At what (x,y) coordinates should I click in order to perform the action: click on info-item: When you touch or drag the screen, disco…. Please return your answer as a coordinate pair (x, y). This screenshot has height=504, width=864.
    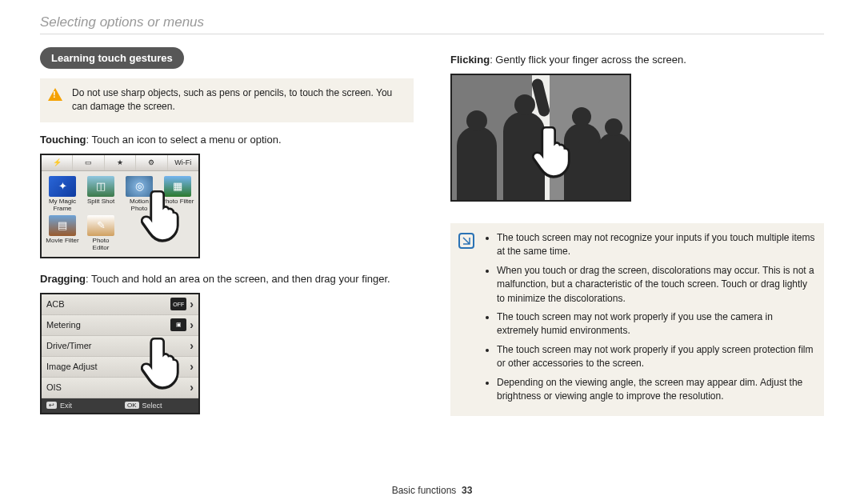
    Looking at the image, I should click on (656, 285).